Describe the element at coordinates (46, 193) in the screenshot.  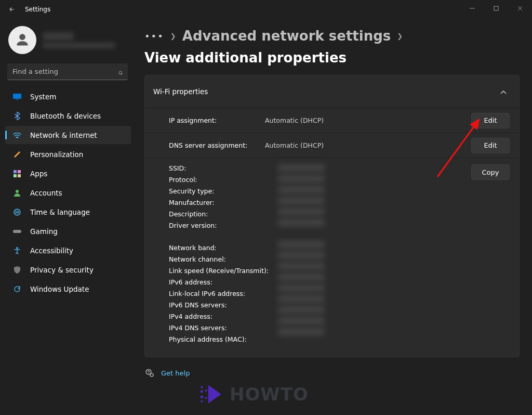
I see `sidebar-item-label: Accounts` at that location.